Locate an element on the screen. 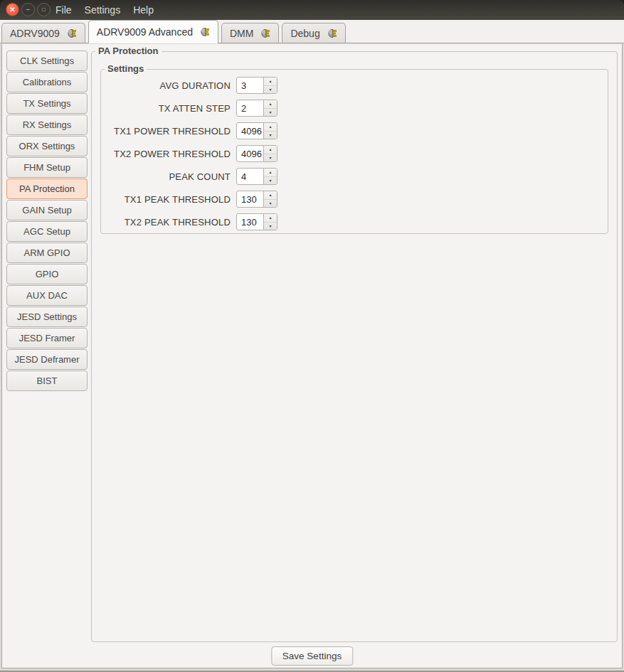  sidebar-item-jesd-deframer: JESD Deframer is located at coordinates (47, 360).